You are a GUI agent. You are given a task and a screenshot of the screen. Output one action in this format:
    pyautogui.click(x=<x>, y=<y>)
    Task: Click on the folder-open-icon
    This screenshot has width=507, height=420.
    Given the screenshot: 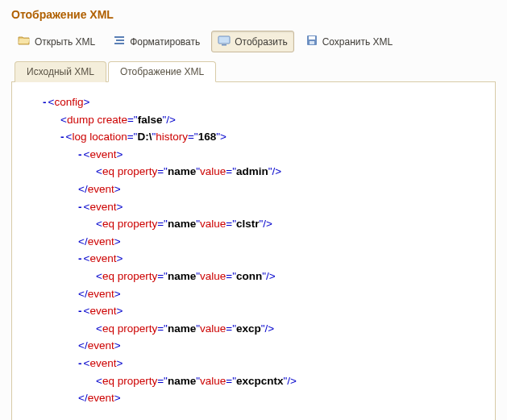 What is the action you would take?
    pyautogui.click(x=24, y=42)
    